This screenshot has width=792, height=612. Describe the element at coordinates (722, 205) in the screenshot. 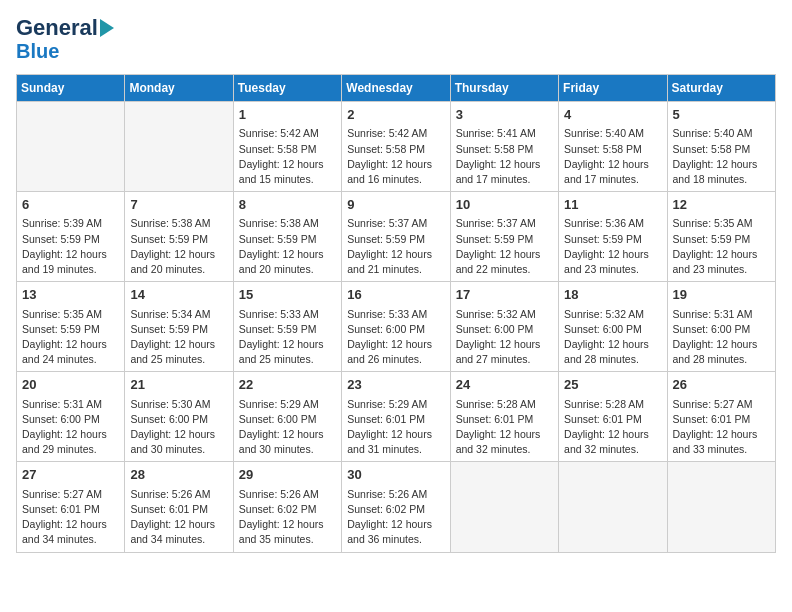

I see `day-number: 12` at that location.